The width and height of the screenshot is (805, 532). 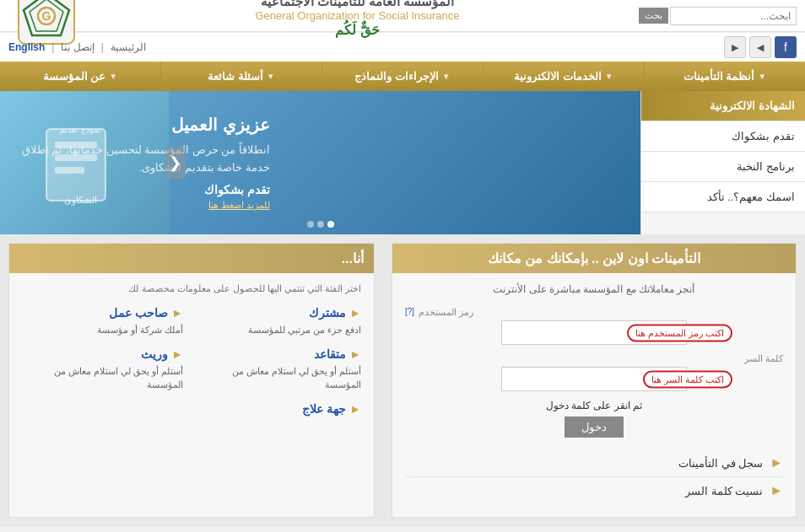 I want to click on arabic-title: المؤسسة العامة للتأمينات الاجتماعية, so click(x=357, y=5).